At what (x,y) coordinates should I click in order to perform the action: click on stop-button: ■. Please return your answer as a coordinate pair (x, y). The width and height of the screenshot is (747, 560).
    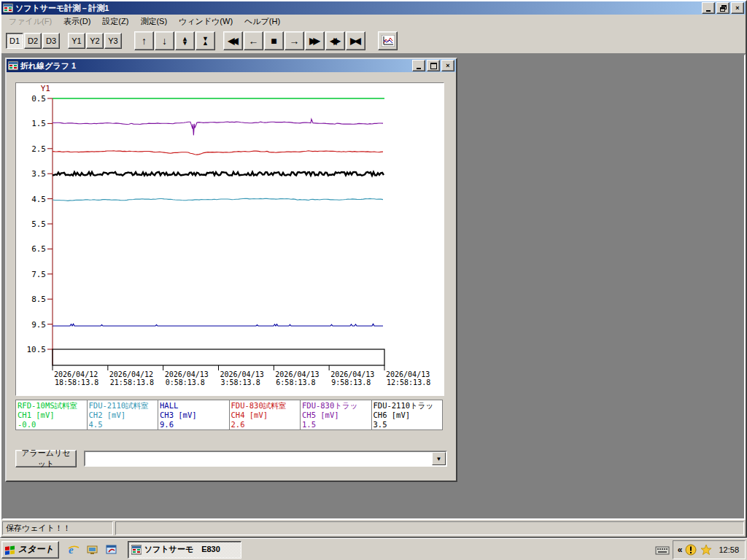
    Looking at the image, I should click on (274, 41).